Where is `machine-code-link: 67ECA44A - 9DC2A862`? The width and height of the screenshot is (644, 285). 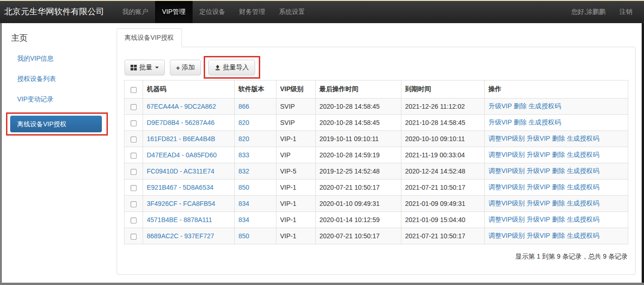
machine-code-link: 67ECA44A - 9DC2A862 is located at coordinates (181, 106).